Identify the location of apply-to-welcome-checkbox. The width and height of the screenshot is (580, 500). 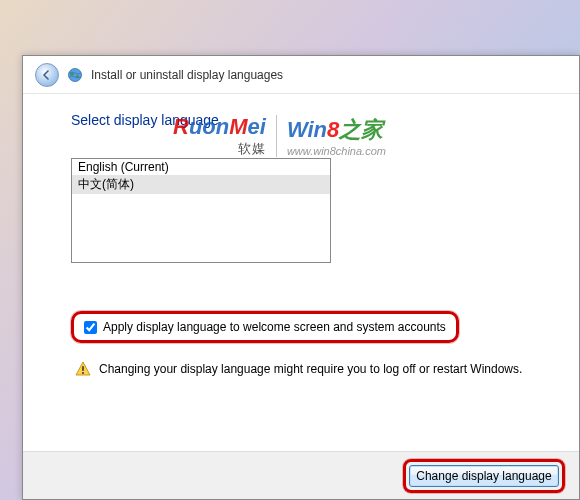
(90, 328).